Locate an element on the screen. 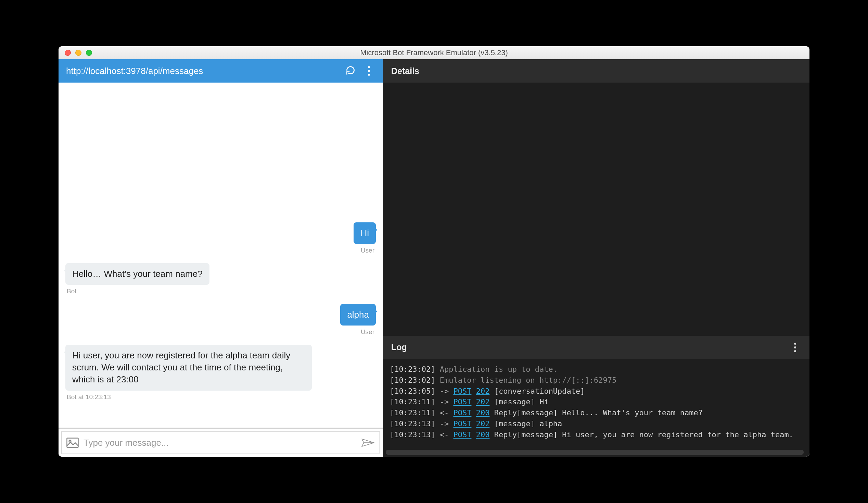 The height and width of the screenshot is (503, 868). zoom-window-button is located at coordinates (89, 53).